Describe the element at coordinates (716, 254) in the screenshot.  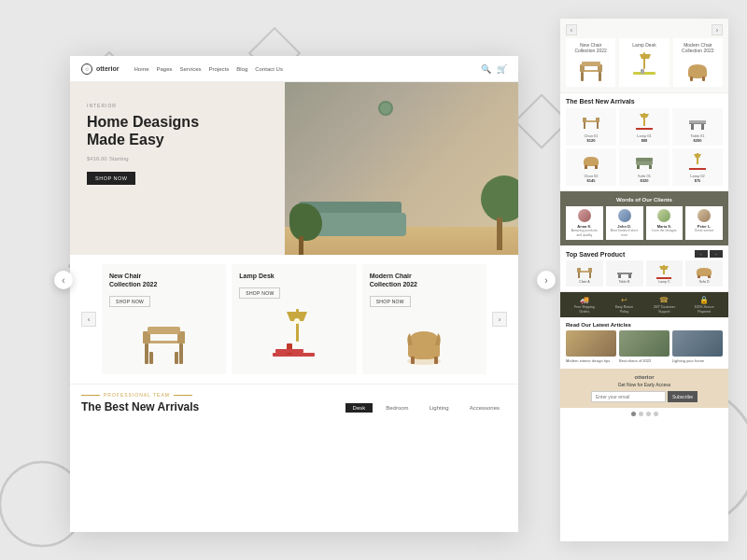
I see `rp-saved-next: ›` at that location.